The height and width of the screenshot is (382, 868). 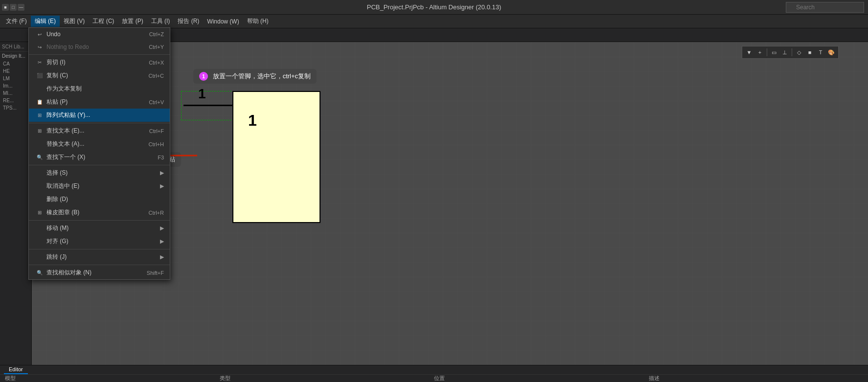 I want to click on menu-deselect: 取消选中 (E) ▶, so click(x=99, y=186).